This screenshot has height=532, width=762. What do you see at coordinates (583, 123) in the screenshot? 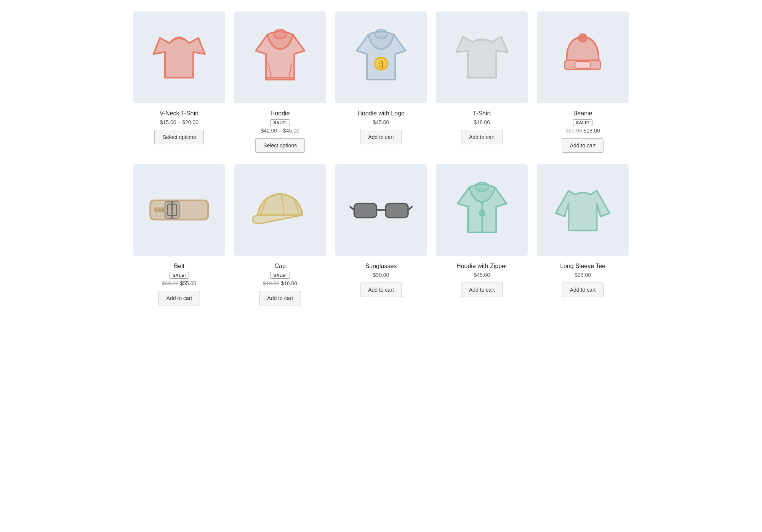
I see `sale-badge-beanie: SALE!` at bounding box center [583, 123].